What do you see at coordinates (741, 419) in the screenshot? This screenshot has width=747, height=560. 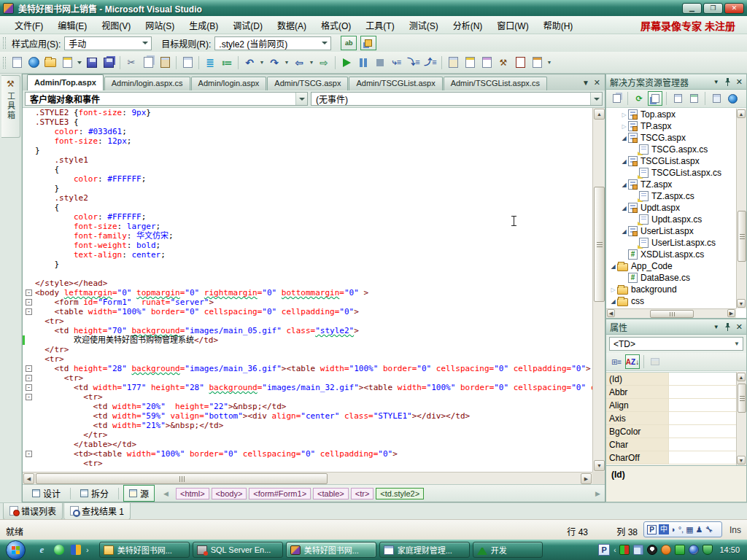 I see `properties-scrollbar: ▲ ▼` at bounding box center [741, 419].